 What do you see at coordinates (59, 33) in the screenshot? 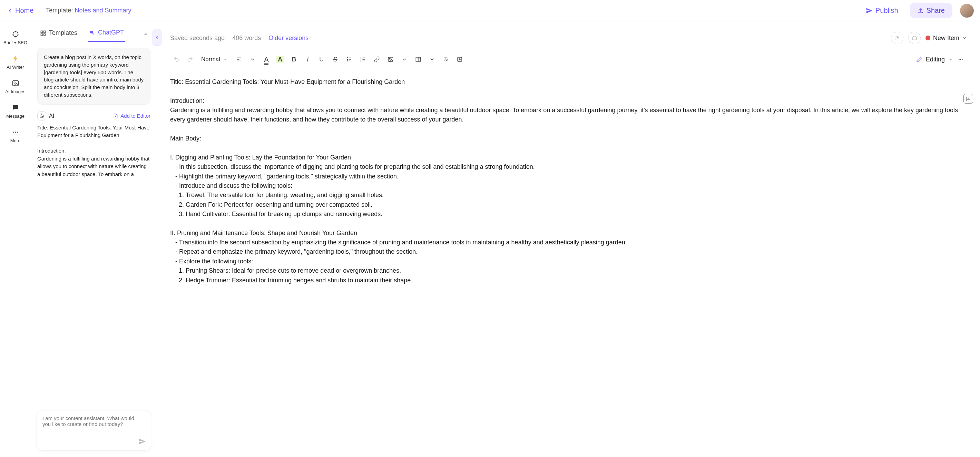
I see `tab-templates: Templates` at bounding box center [59, 33].